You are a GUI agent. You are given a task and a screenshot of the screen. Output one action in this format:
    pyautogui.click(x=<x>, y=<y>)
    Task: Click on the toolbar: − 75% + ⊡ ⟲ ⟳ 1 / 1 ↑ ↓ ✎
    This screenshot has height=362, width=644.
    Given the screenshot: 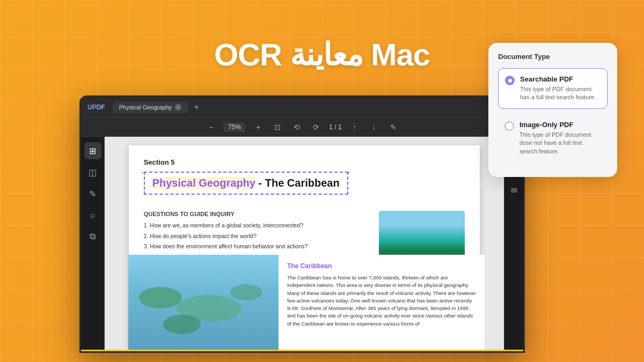 What is the action you would take?
    pyautogui.click(x=302, y=127)
    